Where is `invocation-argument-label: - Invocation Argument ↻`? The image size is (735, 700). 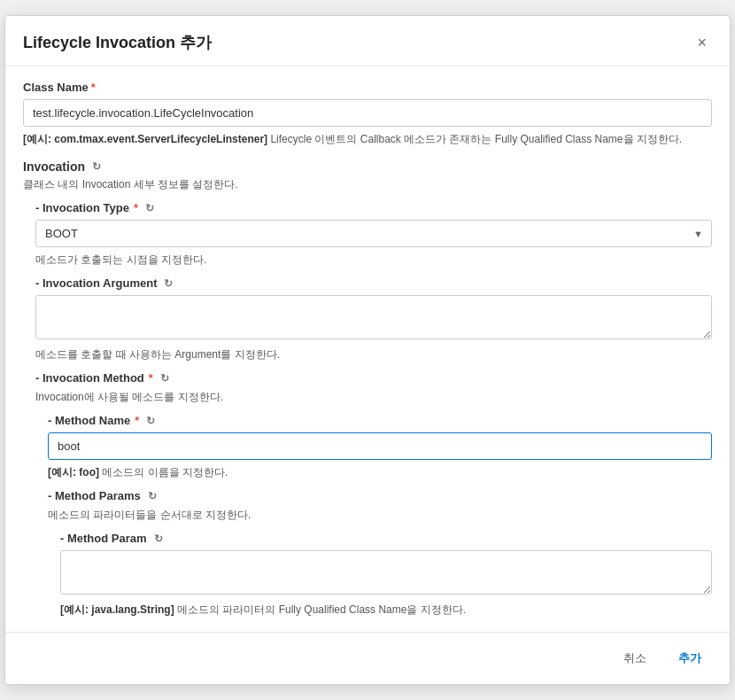 invocation-argument-label: - Invocation Argument ↻ is located at coordinates (374, 284).